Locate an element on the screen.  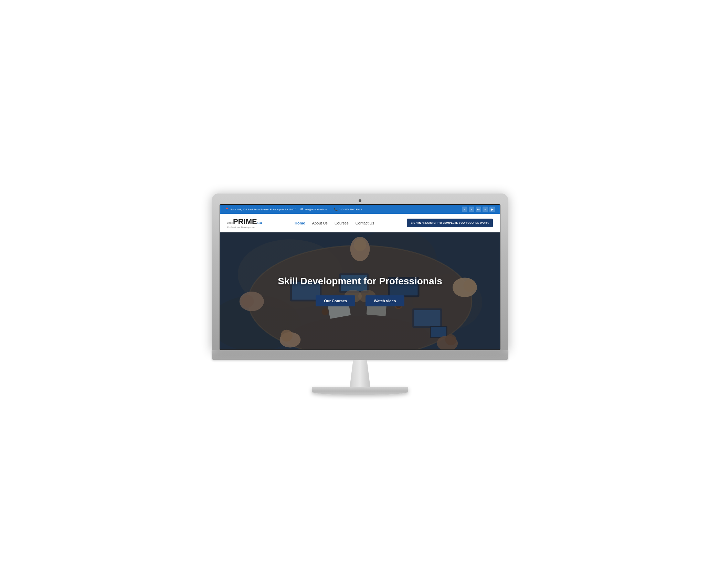
linkedin-icon: li is located at coordinates (485, 209).